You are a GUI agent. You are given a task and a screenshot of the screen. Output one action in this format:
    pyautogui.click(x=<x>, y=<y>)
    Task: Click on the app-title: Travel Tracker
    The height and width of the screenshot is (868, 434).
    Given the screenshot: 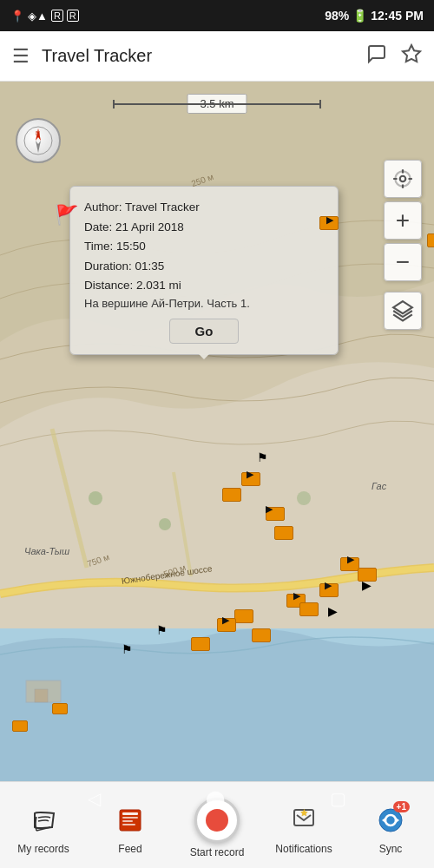 What is the action you would take?
    pyautogui.click(x=204, y=56)
    